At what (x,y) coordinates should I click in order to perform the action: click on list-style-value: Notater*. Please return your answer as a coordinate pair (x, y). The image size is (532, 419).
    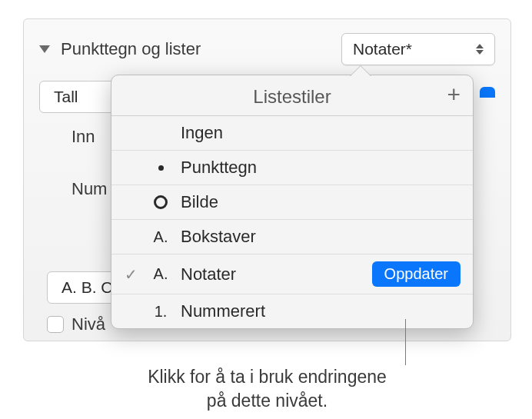
    Looking at the image, I should click on (383, 49).